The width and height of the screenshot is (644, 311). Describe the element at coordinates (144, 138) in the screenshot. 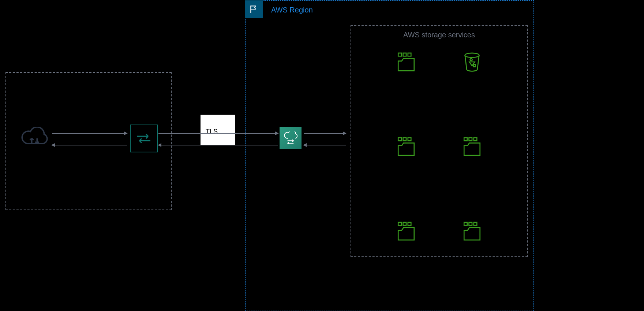

I see `datasync-agent-icon` at that location.